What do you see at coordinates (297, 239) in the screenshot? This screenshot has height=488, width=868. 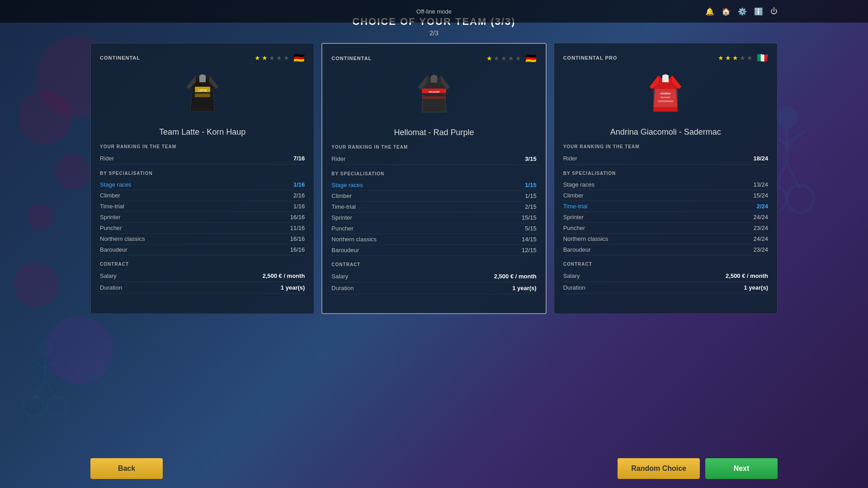 I see `spec-value-1-6: 16/16` at bounding box center [297, 239].